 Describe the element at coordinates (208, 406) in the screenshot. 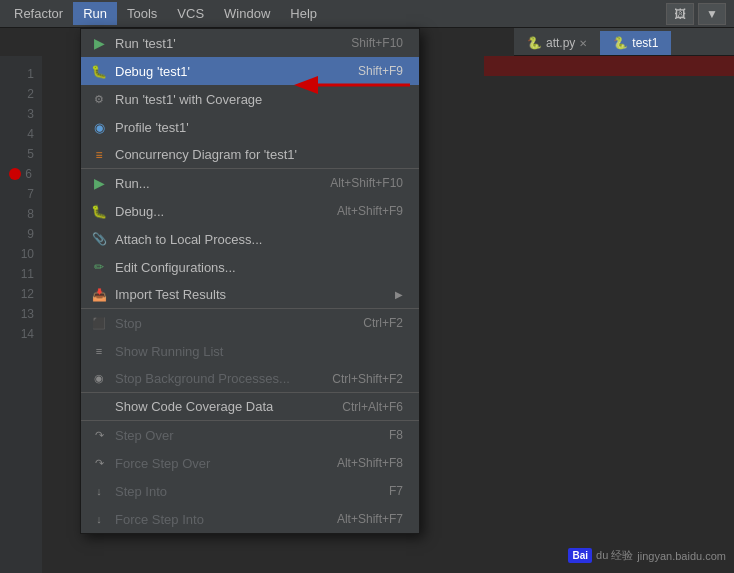

I see `menu-label-show-coverage: Show Code Coverage Data` at that location.